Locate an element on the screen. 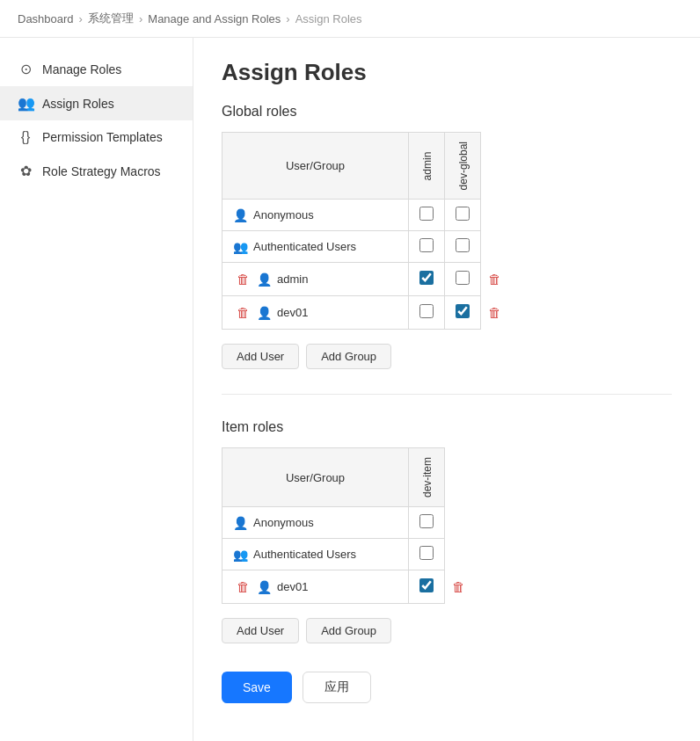 This screenshot has height=741, width=700. checkbox-admin-devglobal is located at coordinates (463, 278).